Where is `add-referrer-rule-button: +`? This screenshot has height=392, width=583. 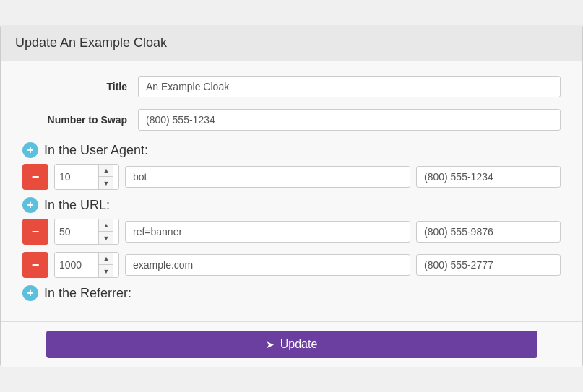
add-referrer-rule-button: + is located at coordinates (30, 293).